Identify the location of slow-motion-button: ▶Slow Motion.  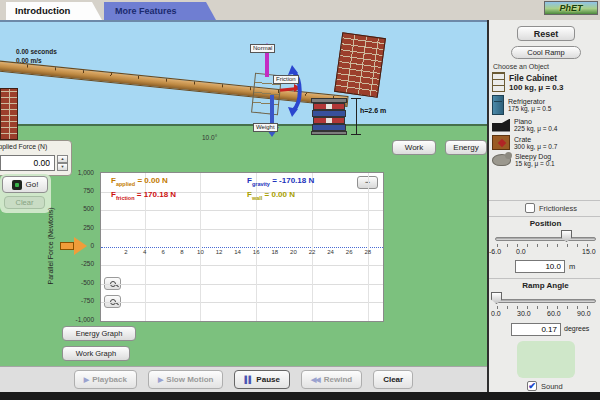
(186, 380).